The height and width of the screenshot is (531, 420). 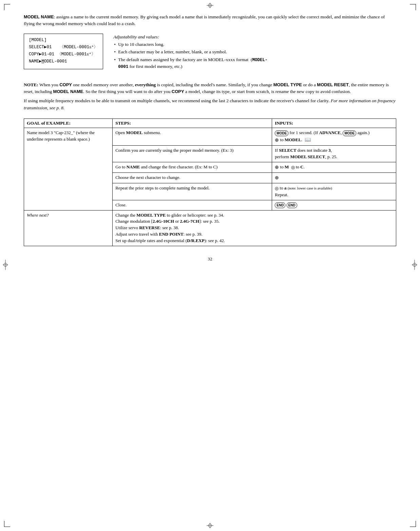 What do you see at coordinates (210, 54) in the screenshot?
I see `model-row: [MODEL] SELECT▶01 〈MODEL-0001≤⁴〉 COPY▶01…` at bounding box center [210, 54].